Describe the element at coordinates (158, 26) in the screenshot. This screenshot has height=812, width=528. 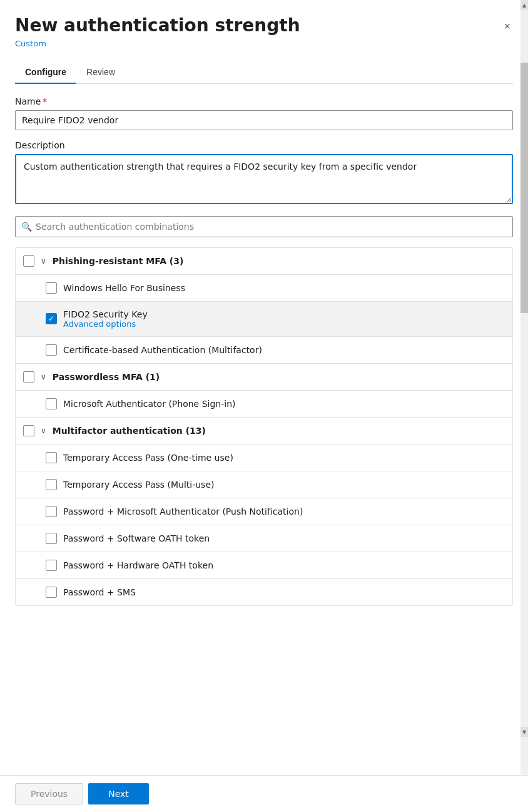
I see `page-title: New authentication strength` at that location.